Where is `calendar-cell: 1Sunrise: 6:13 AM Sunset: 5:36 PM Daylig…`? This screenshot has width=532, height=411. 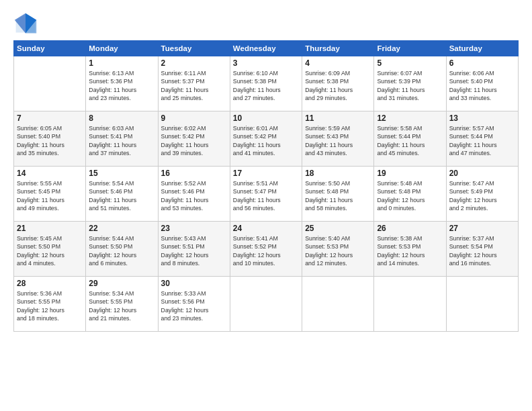 calendar-cell: 1Sunrise: 6:13 AM Sunset: 5:36 PM Daylig… is located at coordinates (122, 84).